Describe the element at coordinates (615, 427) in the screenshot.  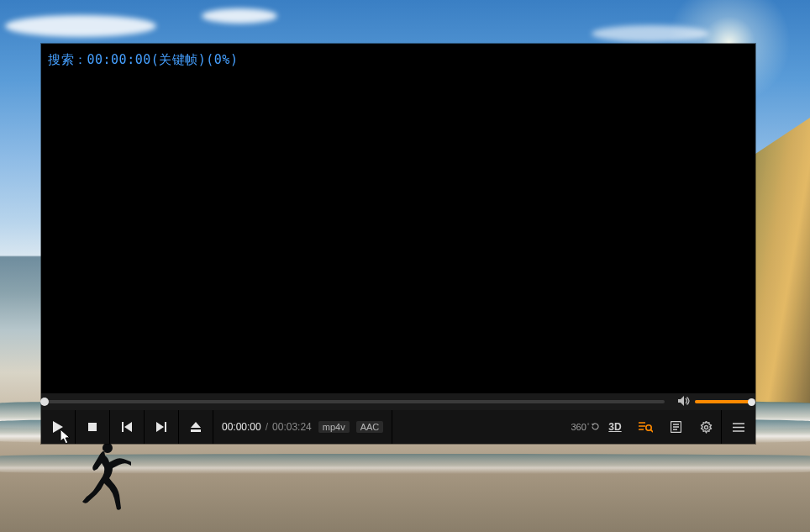
I see `3d-label: 3D` at that location.